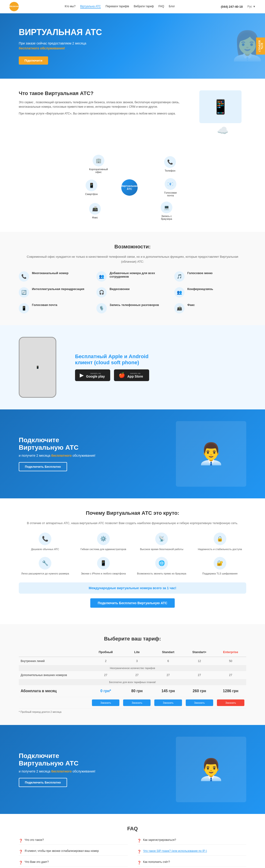  I want to click on nav-item-vats: Віртуальна АТС, so click(90, 7).